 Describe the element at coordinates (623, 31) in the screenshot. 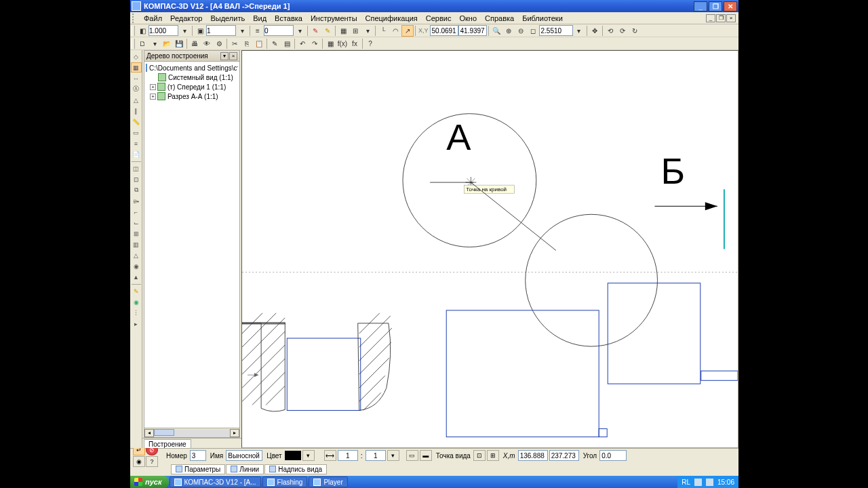

I see `refresh-icon: ⟳` at that location.